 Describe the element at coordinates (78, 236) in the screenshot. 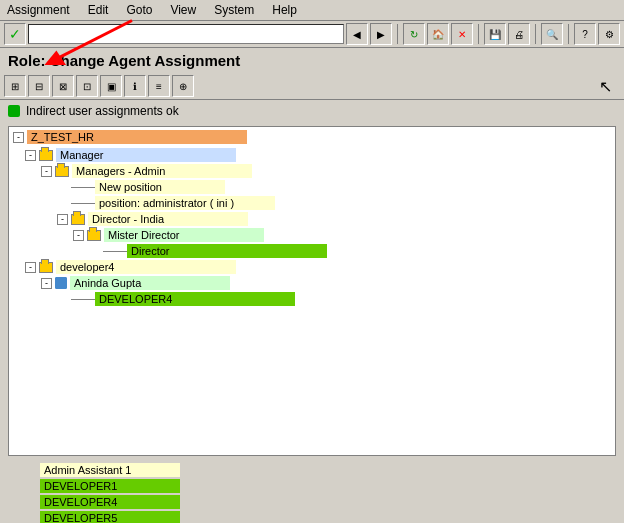

I see `mister-director-expand: -` at that location.